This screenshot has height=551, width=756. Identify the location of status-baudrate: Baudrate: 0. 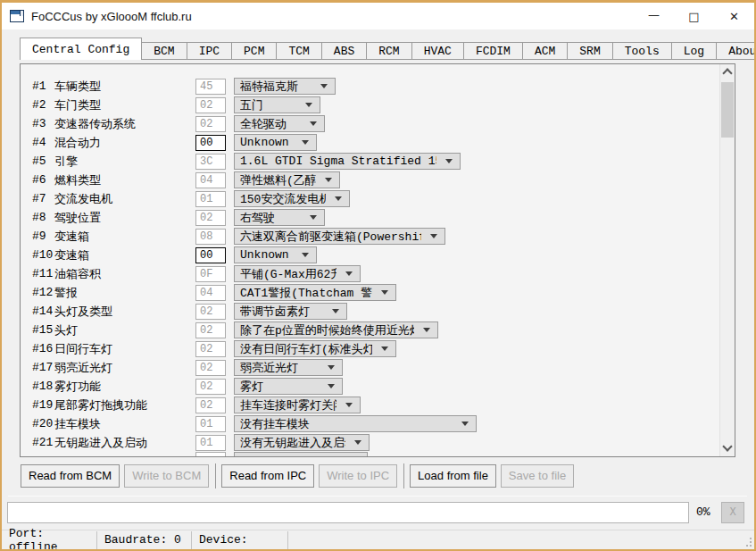
(145, 539).